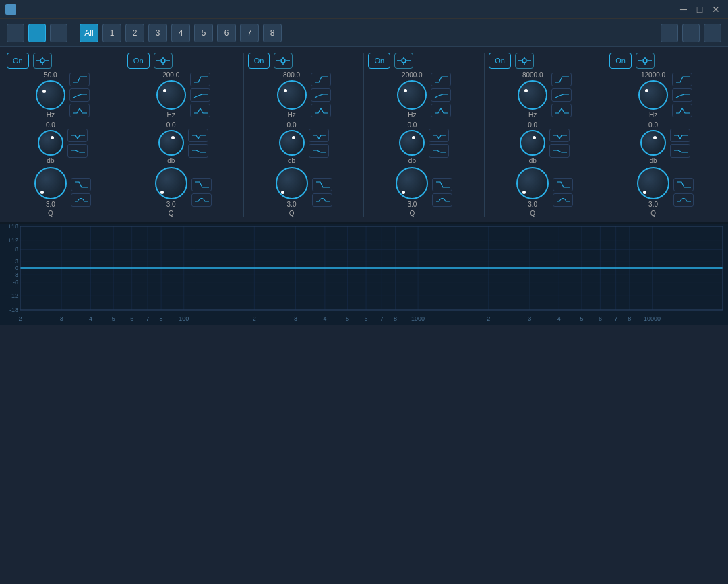 Image resolution: width=728 pixels, height=584 pixels. I want to click on minimize-button: ─, so click(684, 9).